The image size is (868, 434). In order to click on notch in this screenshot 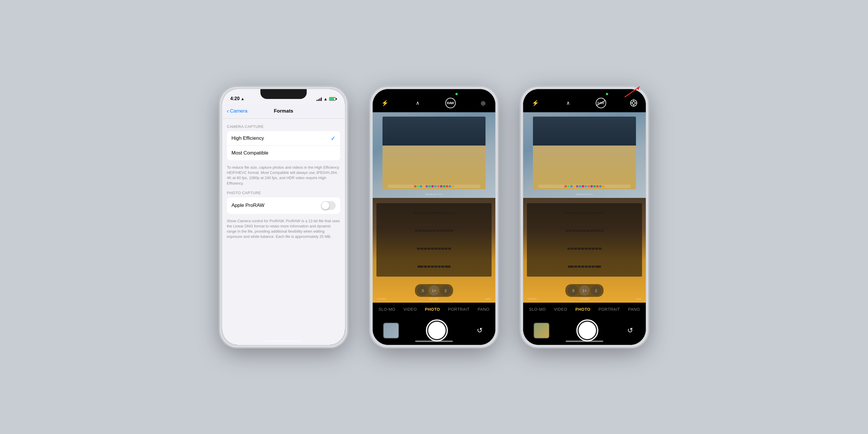, I will do `click(284, 94)`.